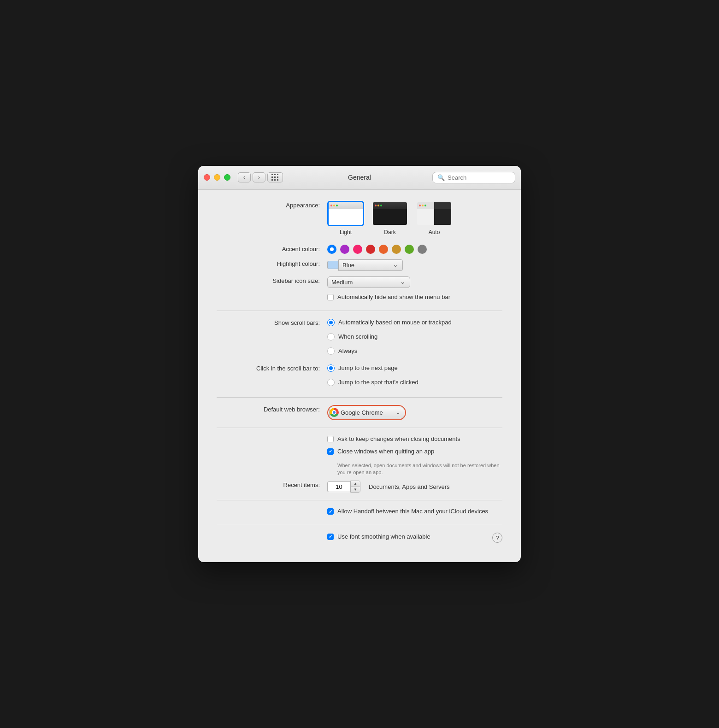 Image resolution: width=719 pixels, height=728 pixels. What do you see at coordinates (331, 351) in the screenshot?
I see `scroll-always-radio` at bounding box center [331, 351].